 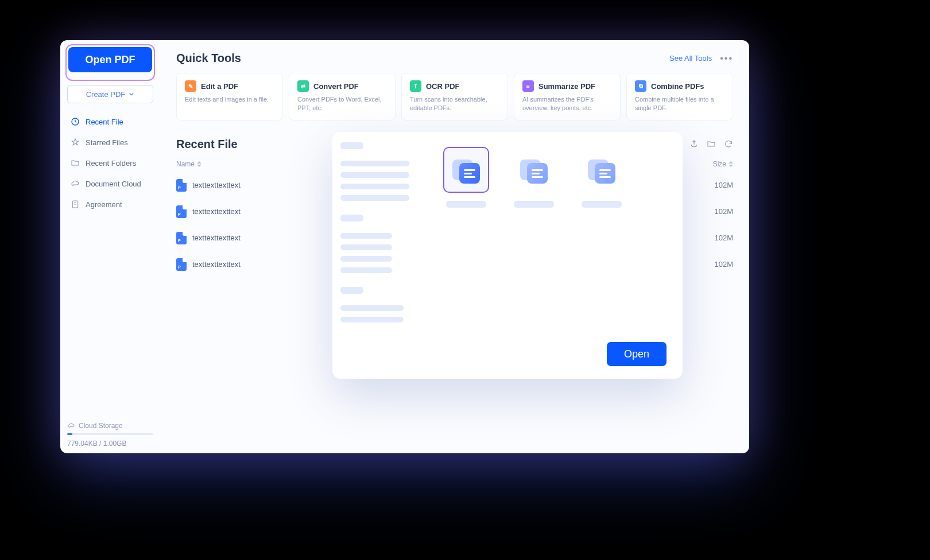 What do you see at coordinates (553, 255) in the screenshot?
I see `dialog-body: Open` at bounding box center [553, 255].